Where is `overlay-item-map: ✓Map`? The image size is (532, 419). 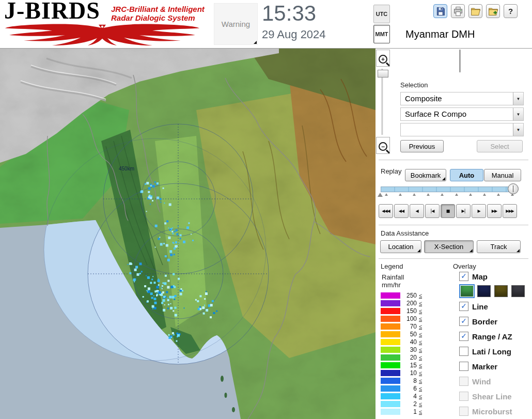
overlay-item-map: ✓Map is located at coordinates (496, 276).